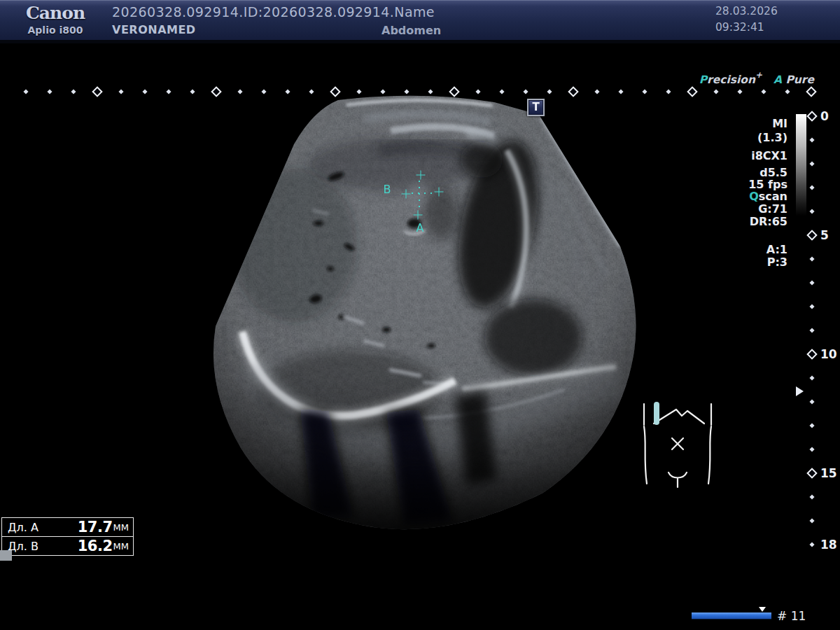 Image resolution: width=840 pixels, height=630 pixels. Describe the element at coordinates (769, 196) in the screenshot. I see `qscan-label: Qscan` at that location.